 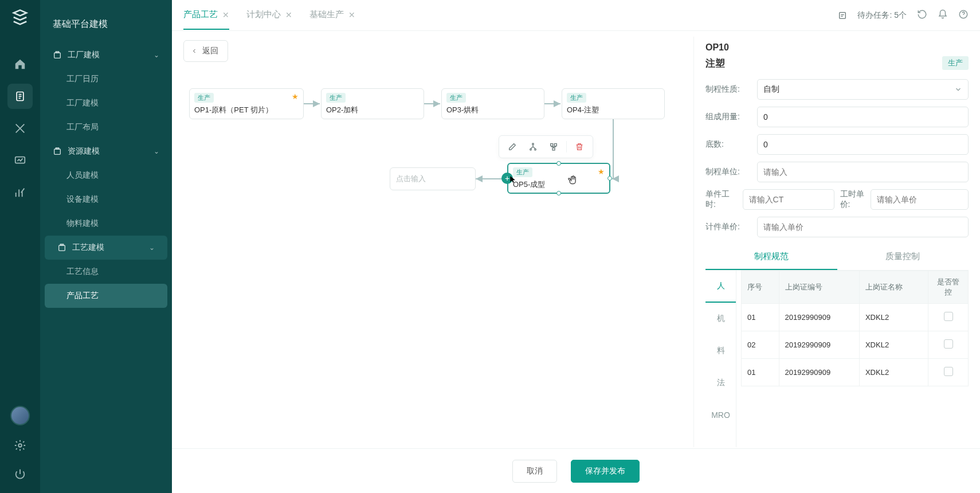 What do you see at coordinates (559, 178) in the screenshot?
I see `flow-node: 生产OP5-成型★+` at bounding box center [559, 178].